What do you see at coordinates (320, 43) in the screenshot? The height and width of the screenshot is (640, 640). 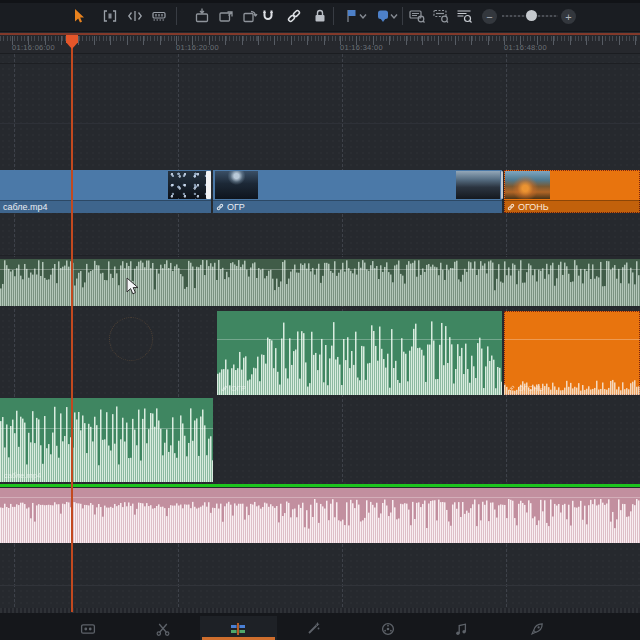 I see `timeline-ruler: 01:16:06:00 01:16:20:00 01:16:34:00 01:1…` at bounding box center [320, 43].